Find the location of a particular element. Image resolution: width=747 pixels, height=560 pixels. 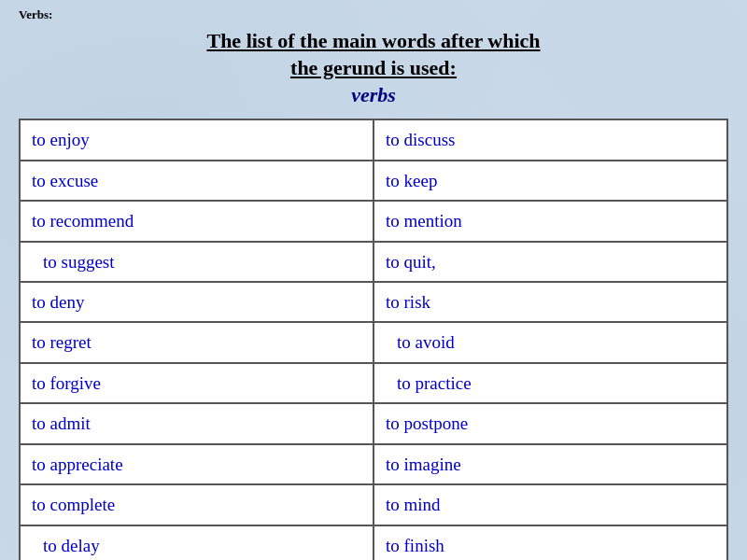

right-word-item: to keep is located at coordinates (551, 181).